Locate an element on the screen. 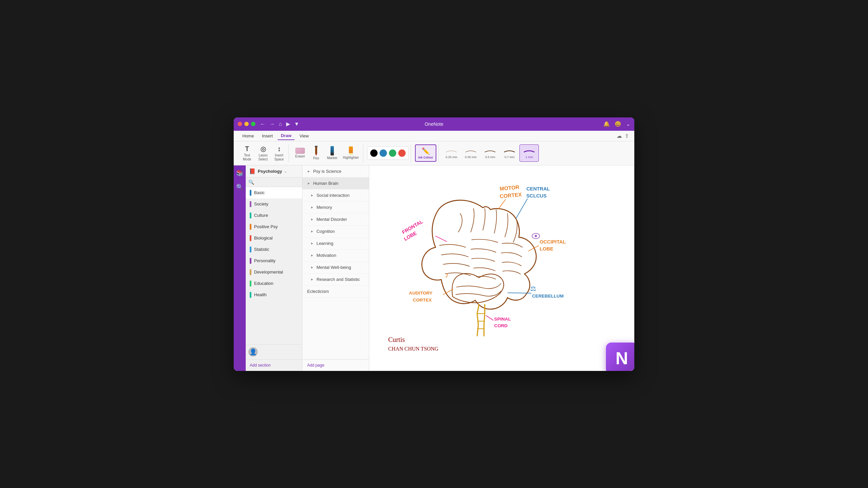  notebook-icon-red: 📕 is located at coordinates (252, 171).